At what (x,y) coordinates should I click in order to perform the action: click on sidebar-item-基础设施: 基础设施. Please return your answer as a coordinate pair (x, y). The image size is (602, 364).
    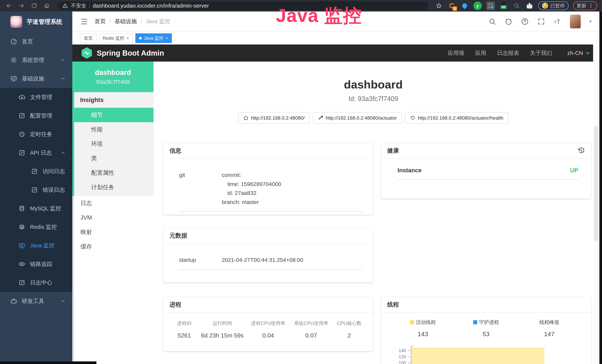
    Looking at the image, I should click on (36, 79).